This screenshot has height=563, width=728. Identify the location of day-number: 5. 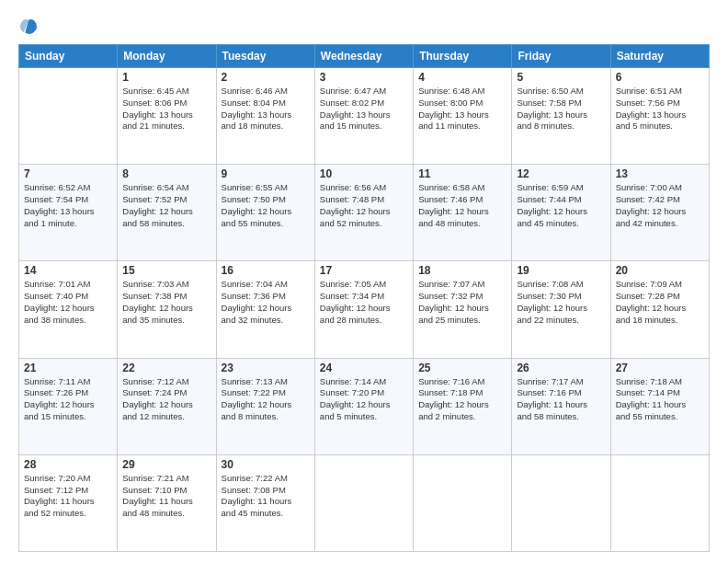
(561, 77).